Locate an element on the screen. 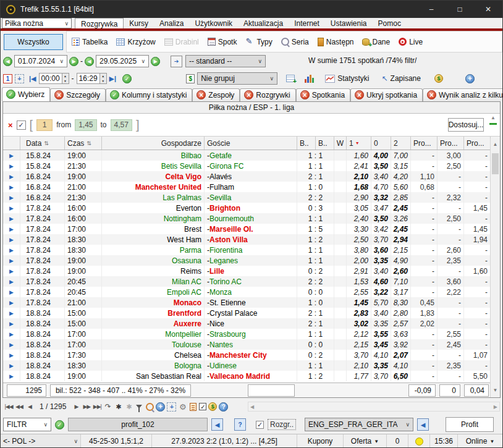 This screenshot has height=448, width=503. menu-tab: Analiza is located at coordinates (172, 23).